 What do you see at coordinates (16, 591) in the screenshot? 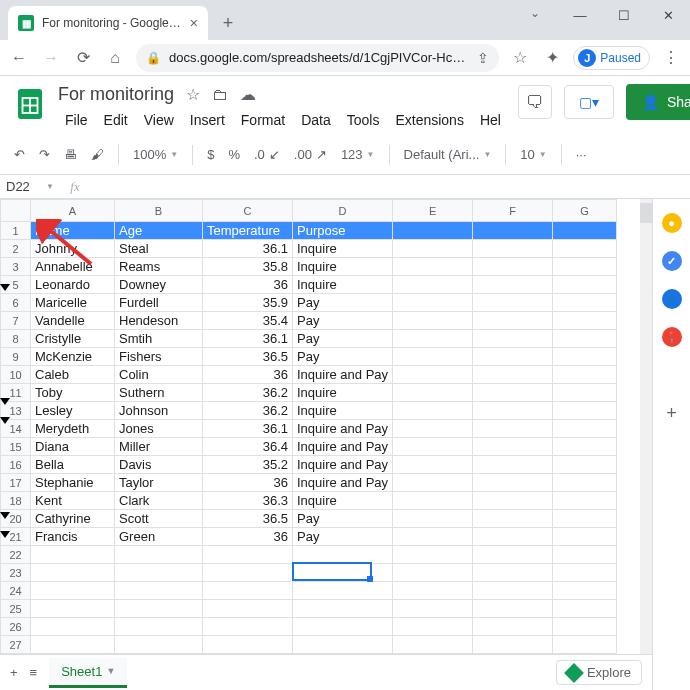
I see `row-header-24: 24` at bounding box center [16, 591].